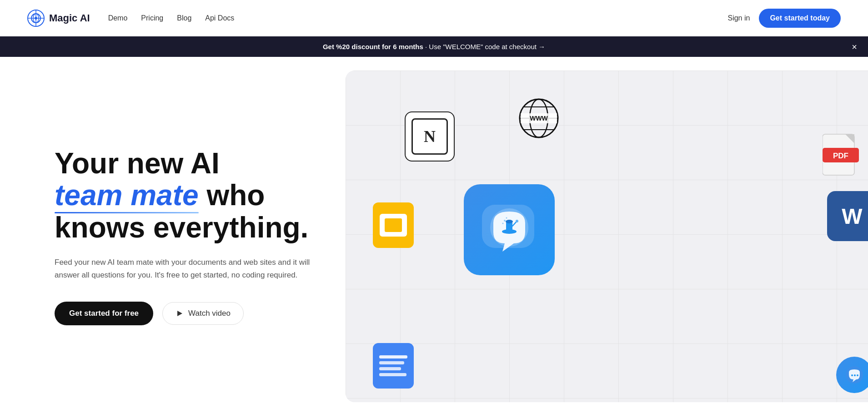 Image resolution: width=868 pixels, height=419 pixels. I want to click on announcement-banner: Get %20 discount for 6 months · Use "WEL…, so click(434, 46).